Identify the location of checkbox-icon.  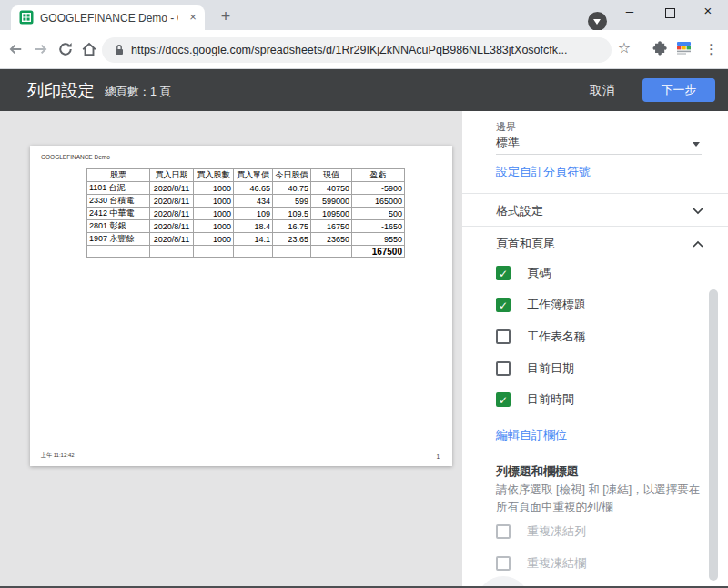
(503, 532).